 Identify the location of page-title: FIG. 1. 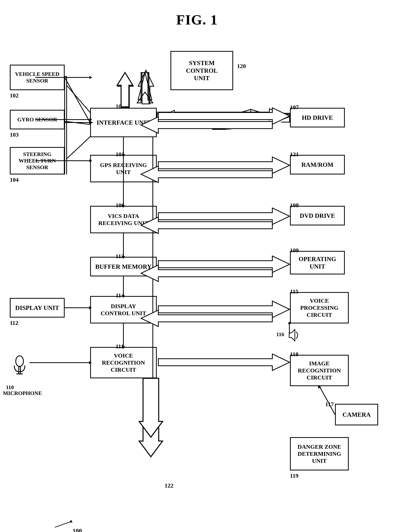
(197, 14).